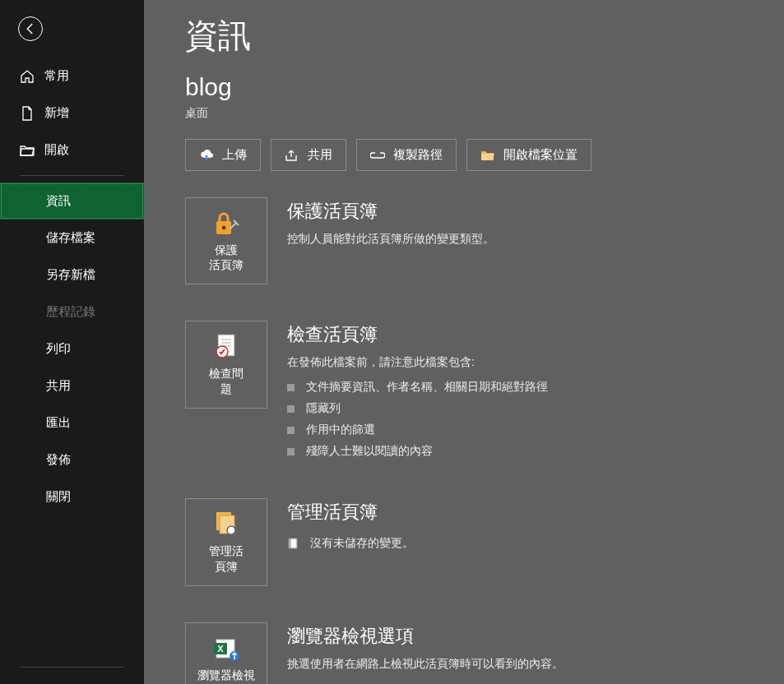 The image size is (784, 684). I want to click on section-browser-view: X 瀏覽器檢視選項 瀏覽器檢視選項 挑選使用者在網路上檢視此活頁簿時可以看到的內…, so click(485, 653).